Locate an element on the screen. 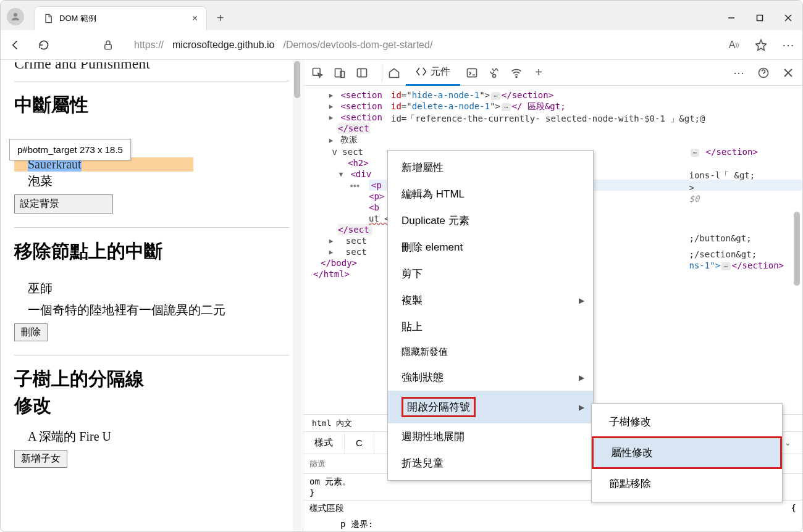 The height and width of the screenshot is (532, 803). url-path: /Demos/devtools-dom-get-started/ is located at coordinates (358, 45).